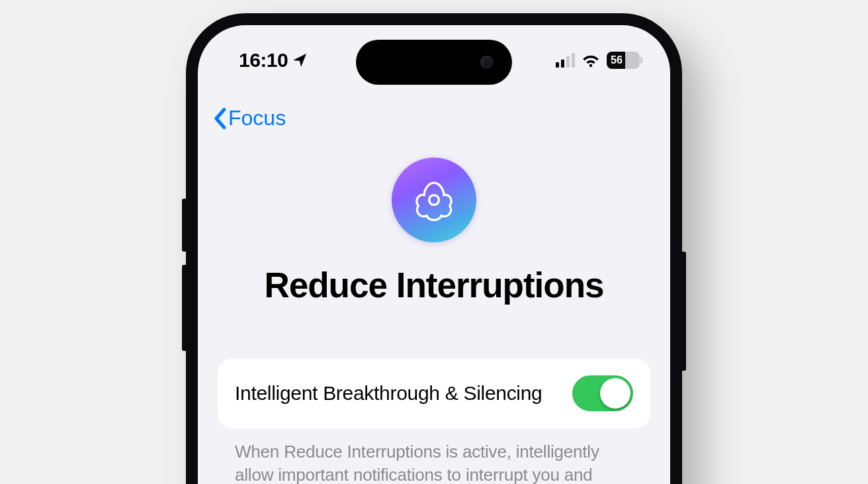 This screenshot has height=484, width=868. I want to click on back-button: Focus, so click(249, 118).